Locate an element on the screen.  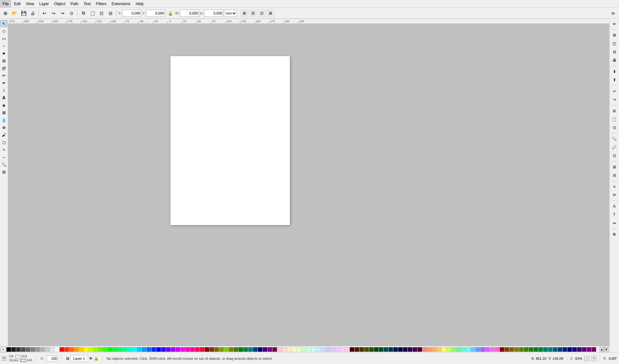
paste-button: 📋 is located at coordinates (93, 13).